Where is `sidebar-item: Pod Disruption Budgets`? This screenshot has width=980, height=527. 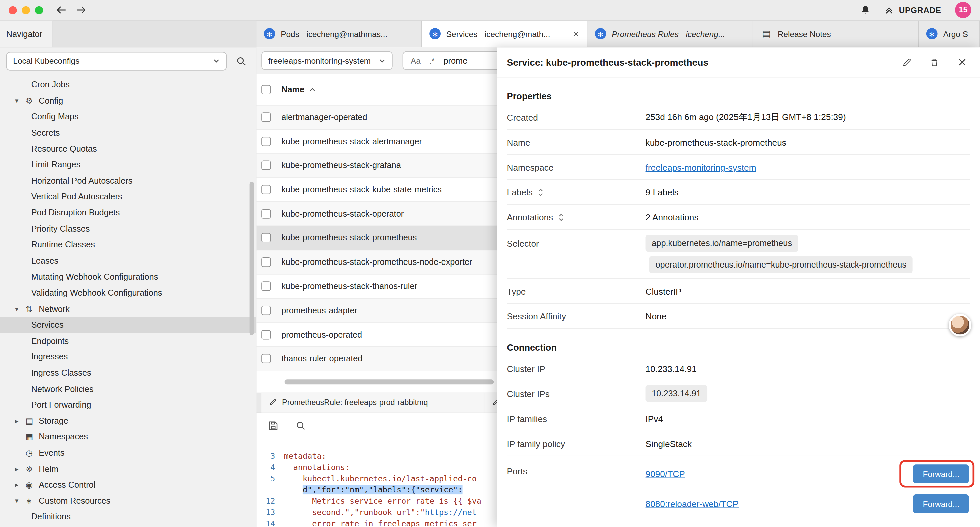
sidebar-item: Pod Disruption Budgets is located at coordinates (128, 213).